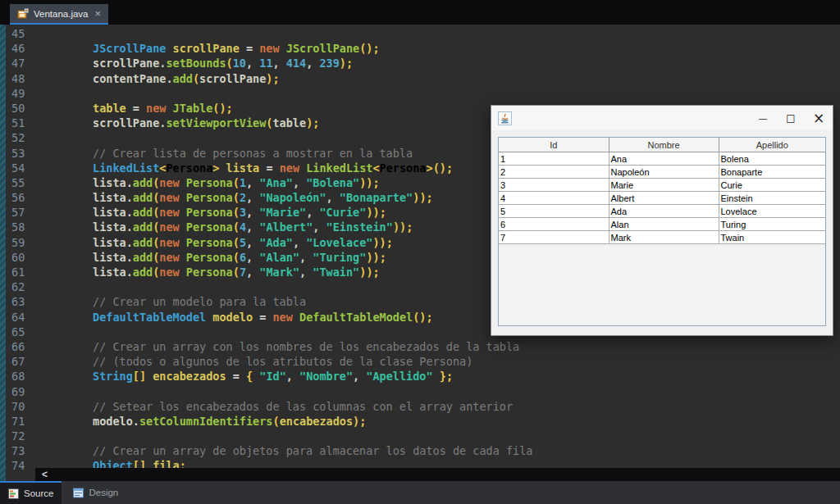  Describe the element at coordinates (772, 159) in the screenshot. I see `table-cell: Bolena` at that location.